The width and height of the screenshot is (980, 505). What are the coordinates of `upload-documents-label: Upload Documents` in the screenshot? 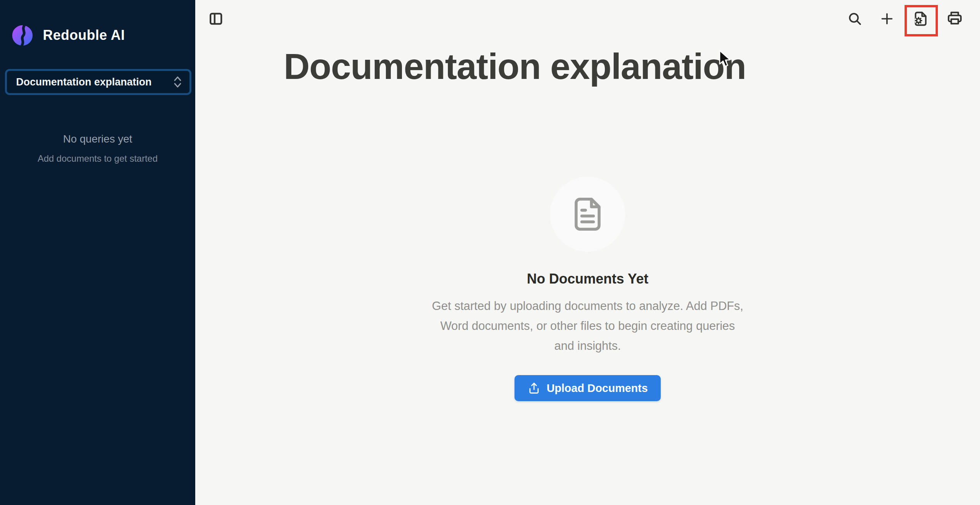 It's located at (597, 389).